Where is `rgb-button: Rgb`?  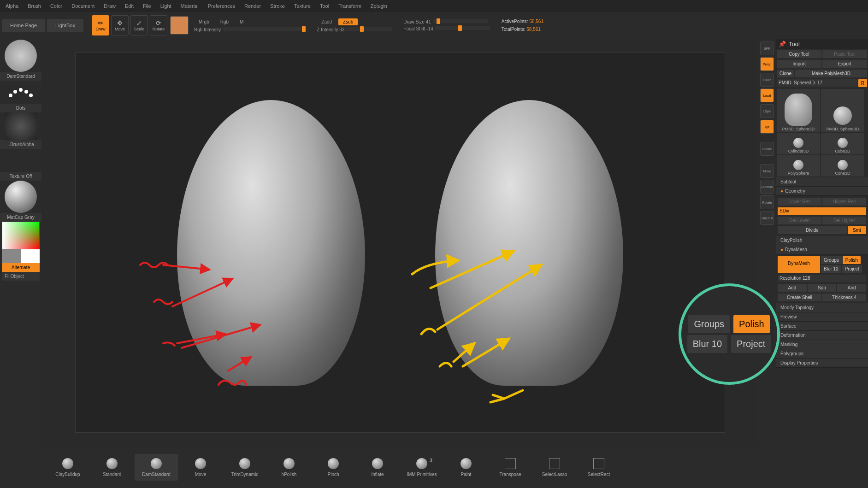 rgb-button: Rgb is located at coordinates (224, 22).